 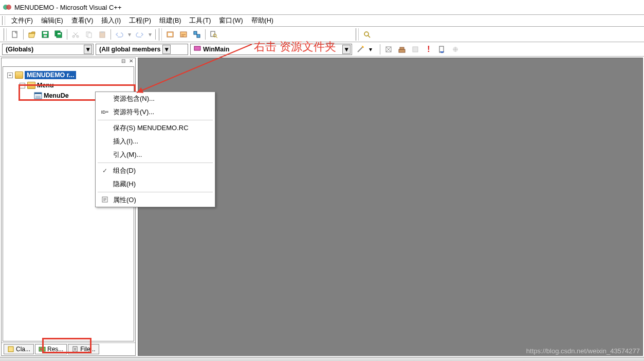 I want to click on workspace-button, so click(x=170, y=34).